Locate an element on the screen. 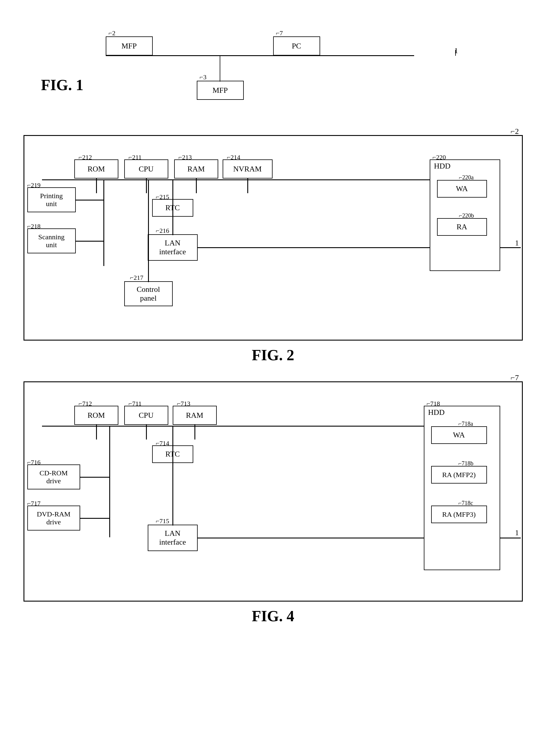  fig4-main-bus is located at coordinates (218, 426).